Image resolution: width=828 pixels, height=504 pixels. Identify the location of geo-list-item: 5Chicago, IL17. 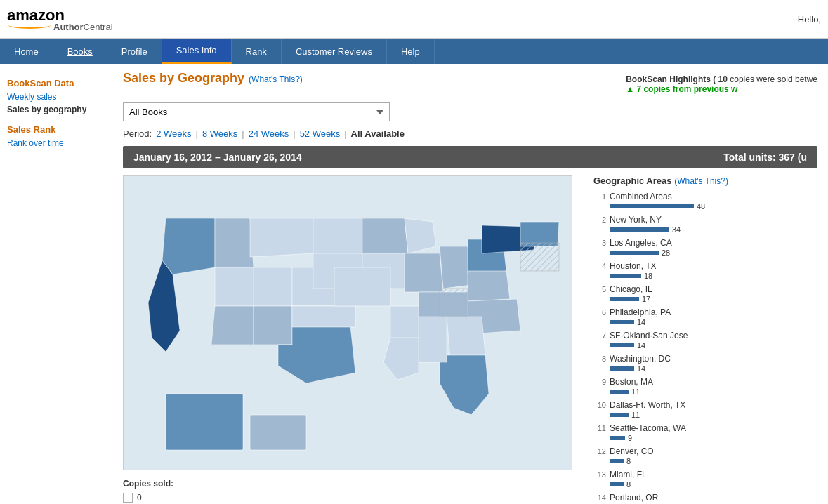
(705, 293).